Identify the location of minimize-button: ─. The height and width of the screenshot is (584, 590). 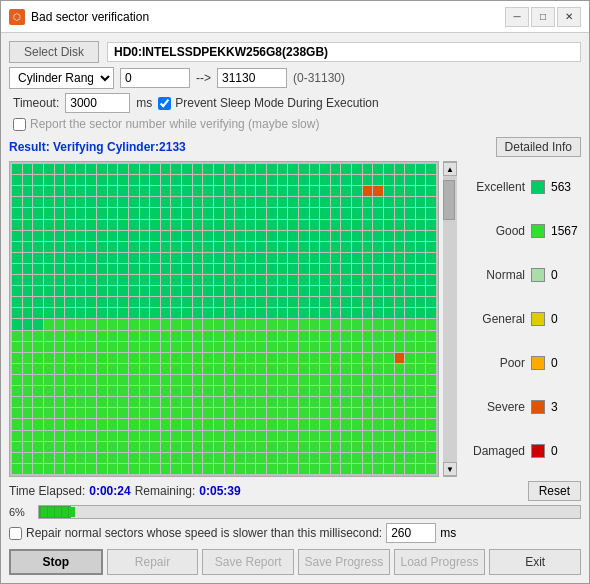
(517, 17).